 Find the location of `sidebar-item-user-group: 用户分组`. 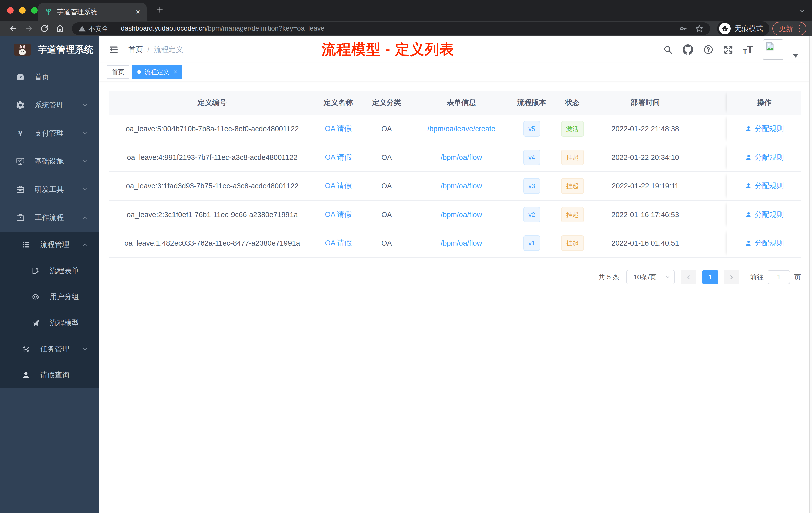

sidebar-item-user-group: 用户分组 is located at coordinates (50, 297).